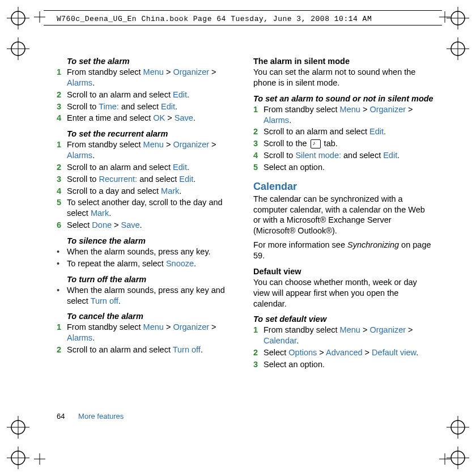  I want to click on para-silent-mode: You can set the alarm not to sound when …, so click(343, 78).